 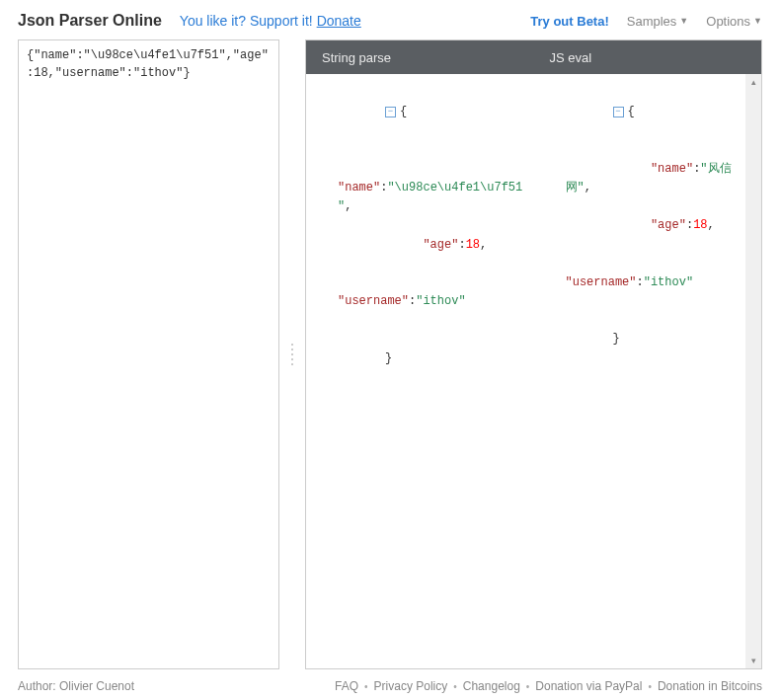 I want to click on author-label: Author: Olivier Cuenot, so click(x=76, y=686).